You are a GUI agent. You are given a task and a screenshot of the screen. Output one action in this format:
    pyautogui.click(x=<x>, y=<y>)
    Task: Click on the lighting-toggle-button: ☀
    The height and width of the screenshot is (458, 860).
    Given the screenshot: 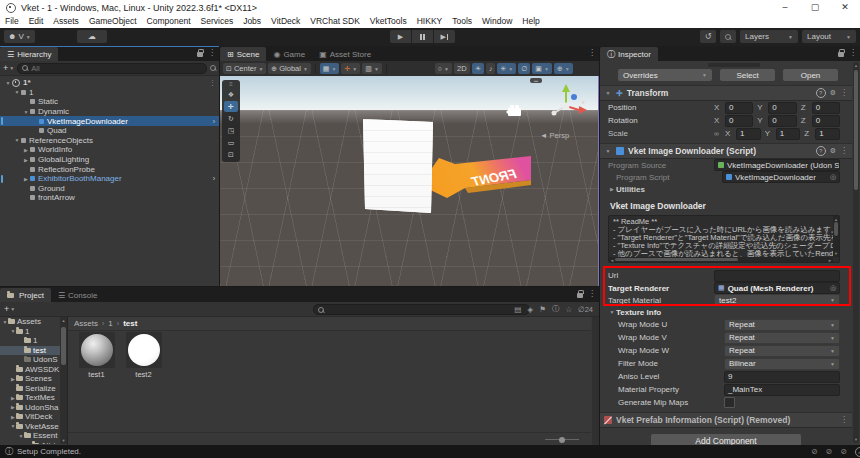 What is the action you would take?
    pyautogui.click(x=478, y=68)
    